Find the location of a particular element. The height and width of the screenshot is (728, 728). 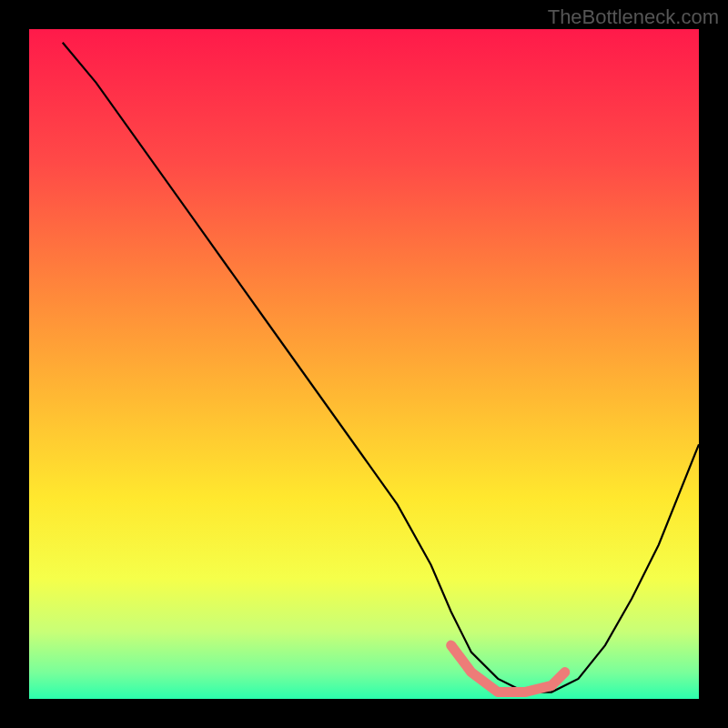

watermark-text: TheBottleneck.com is located at coordinates (633, 17).